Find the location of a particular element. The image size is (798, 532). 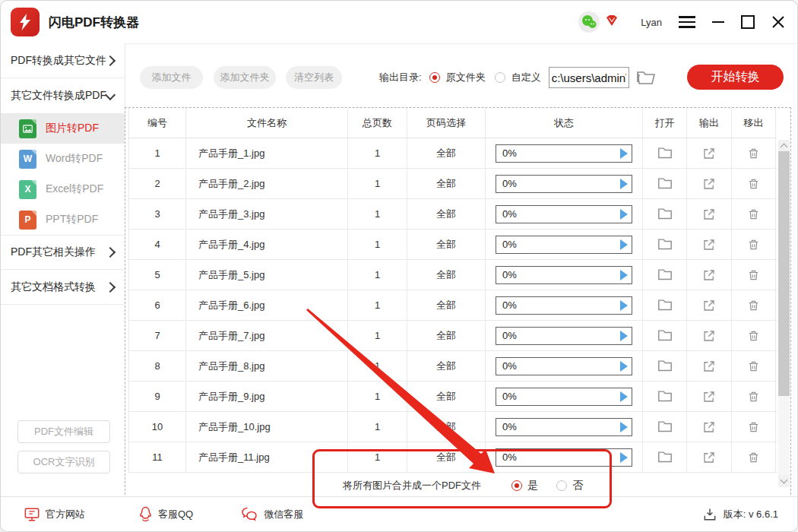

wechat-support-link: 微信客服 is located at coordinates (272, 515).